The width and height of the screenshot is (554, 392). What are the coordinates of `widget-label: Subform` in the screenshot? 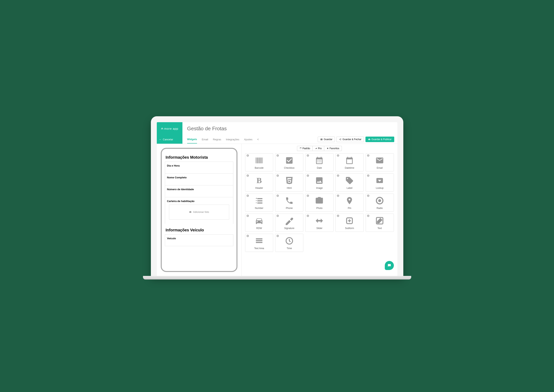 It's located at (350, 228).